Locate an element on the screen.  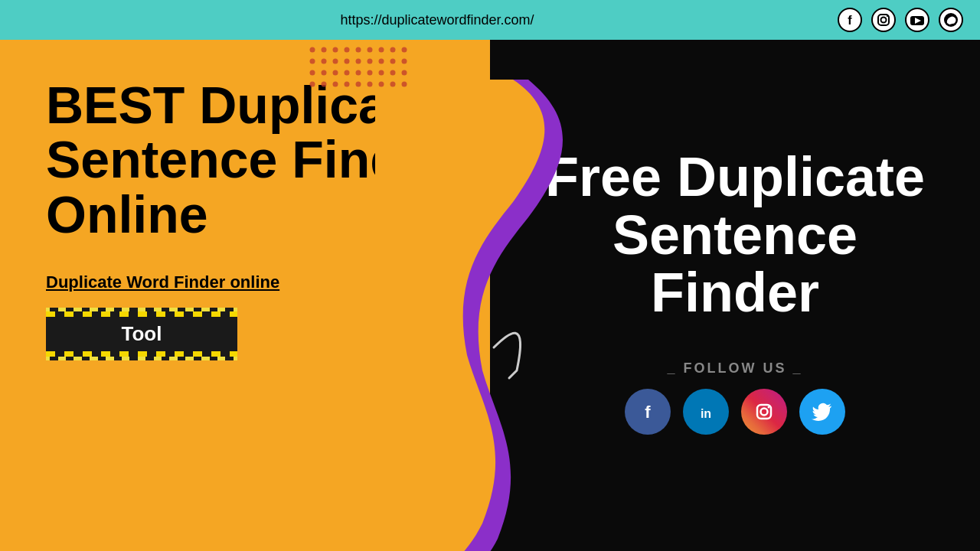
tool-button: Tool is located at coordinates (142, 334).